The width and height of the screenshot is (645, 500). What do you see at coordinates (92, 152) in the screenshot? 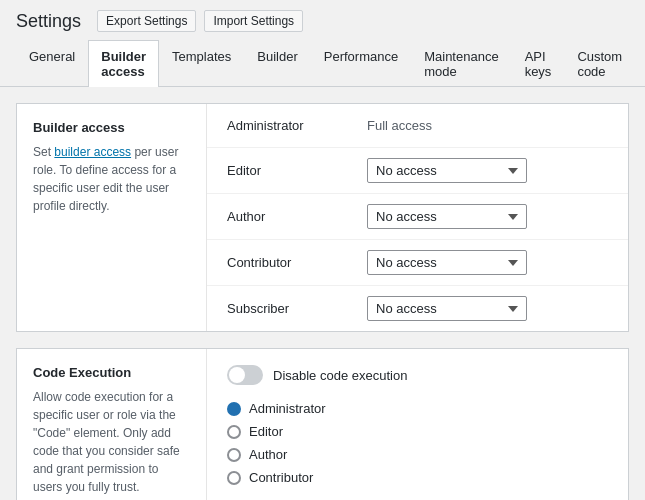
I see `builder-access-link: builder access` at bounding box center [92, 152].